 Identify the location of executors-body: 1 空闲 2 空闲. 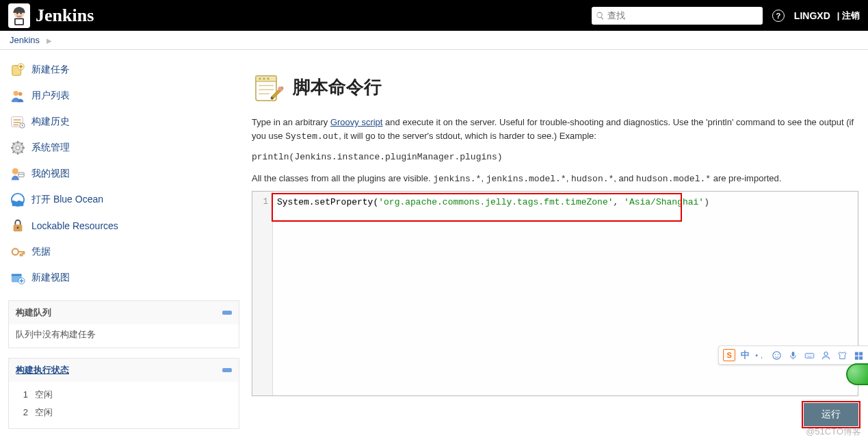
(124, 405).